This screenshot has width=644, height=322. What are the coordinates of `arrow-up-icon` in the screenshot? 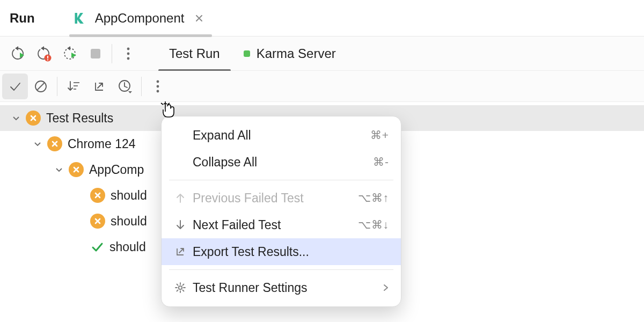 It's located at (180, 198).